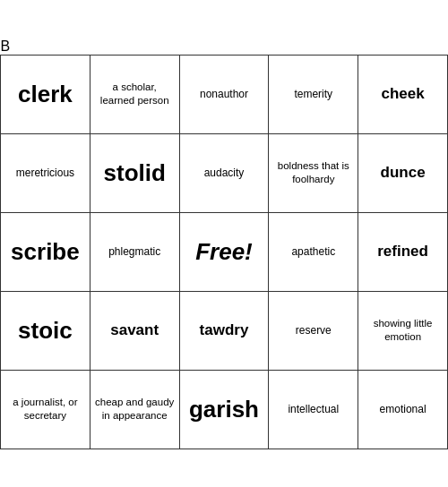  Describe the element at coordinates (134, 409) in the screenshot. I see `cell-r4-c1: cheap and gaudy in appearance` at that location.